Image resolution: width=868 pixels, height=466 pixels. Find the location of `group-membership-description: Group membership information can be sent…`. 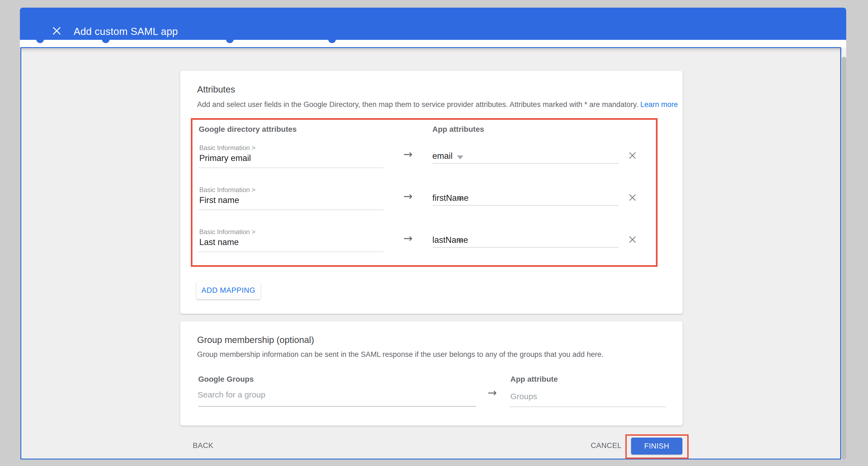

group-membership-description: Group membership information can be sent… is located at coordinates (400, 355).